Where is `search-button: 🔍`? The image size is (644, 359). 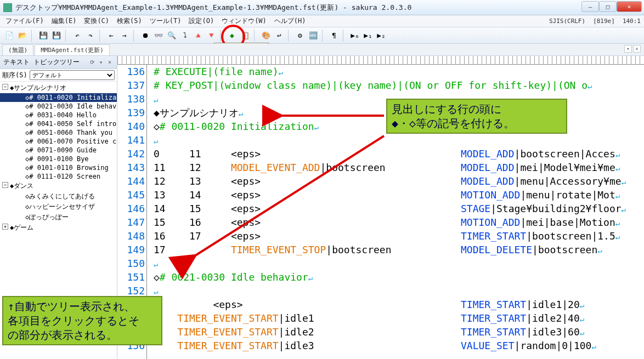 search-button: 🔍 is located at coordinates (172, 36).